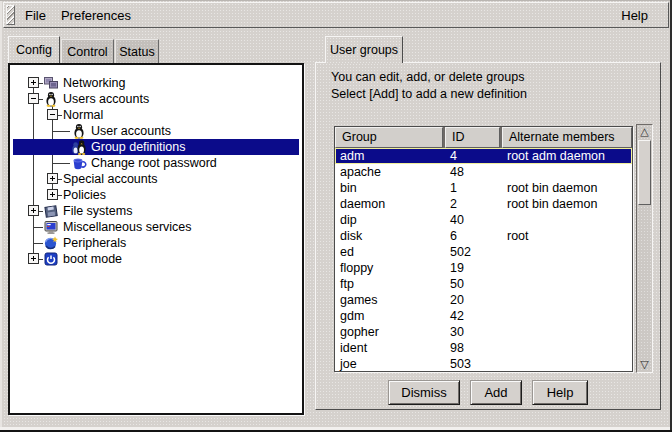 The width and height of the screenshot is (672, 432). What do you see at coordinates (156, 179) in the screenshot?
I see `tree-row-special-accounts: Special accounts` at bounding box center [156, 179].